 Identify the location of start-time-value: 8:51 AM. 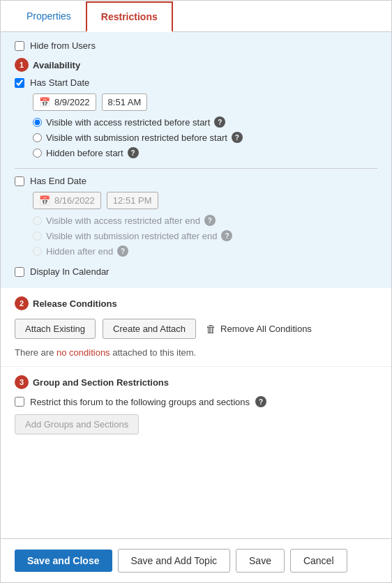
(125, 102).